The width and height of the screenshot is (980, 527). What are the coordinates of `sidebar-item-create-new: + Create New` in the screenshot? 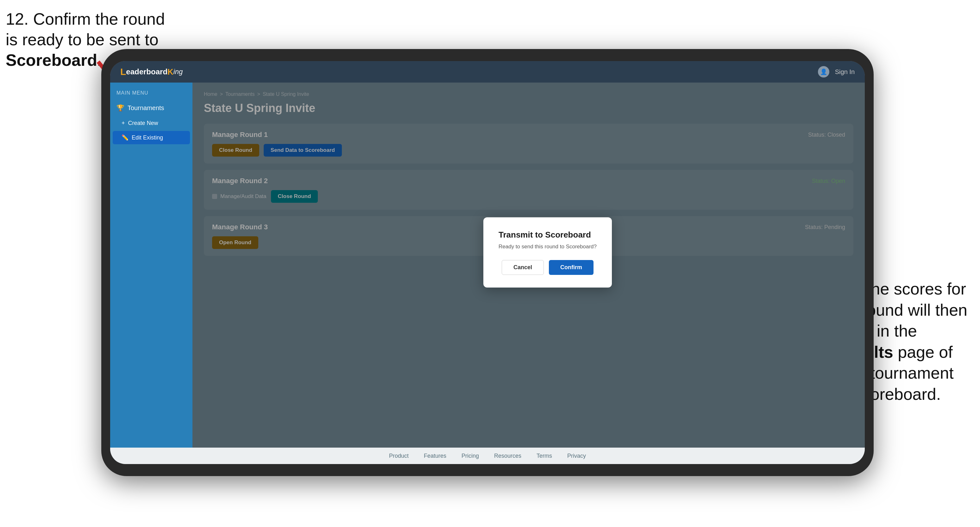 It's located at (151, 123).